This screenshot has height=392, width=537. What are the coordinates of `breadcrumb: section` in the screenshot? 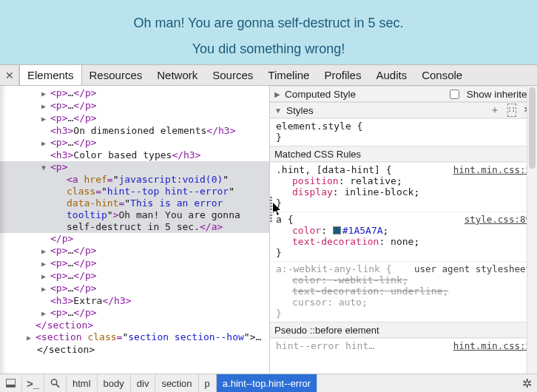 It's located at (177, 383).